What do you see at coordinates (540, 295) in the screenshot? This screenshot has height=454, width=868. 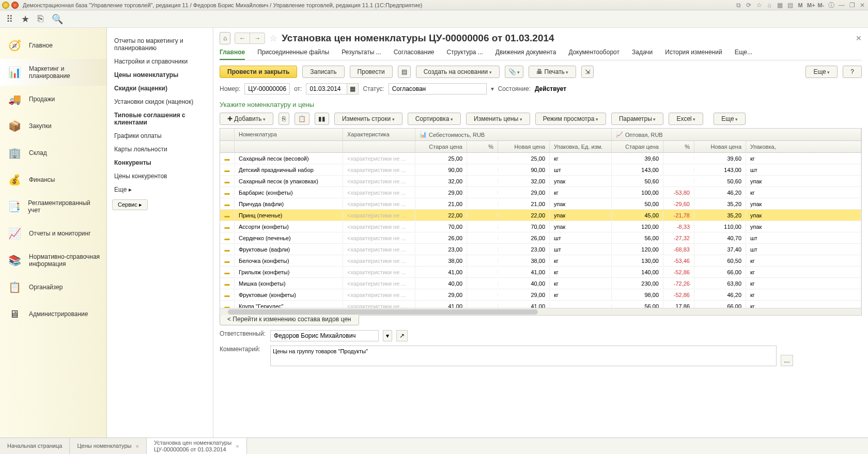 I see `table-row: ▬Фруктовые (конфеты)<характеристики не .…` at bounding box center [540, 295].